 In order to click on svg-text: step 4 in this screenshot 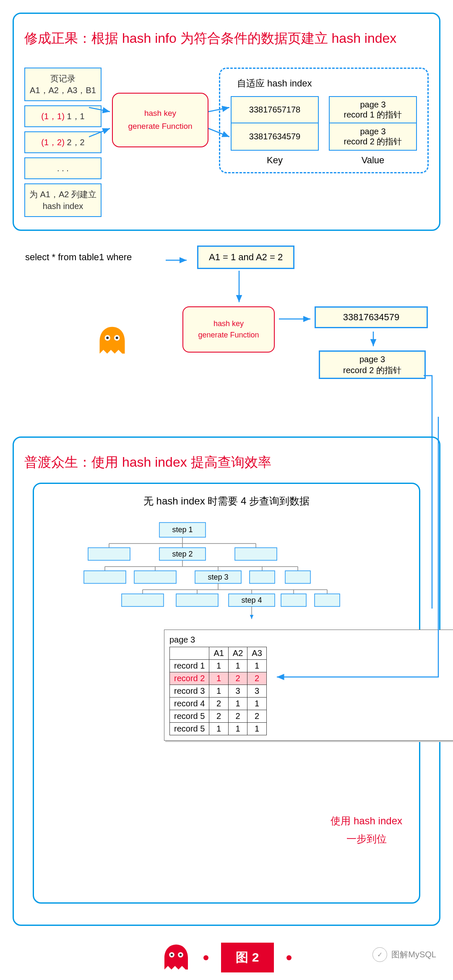, I will do `click(252, 600)`.